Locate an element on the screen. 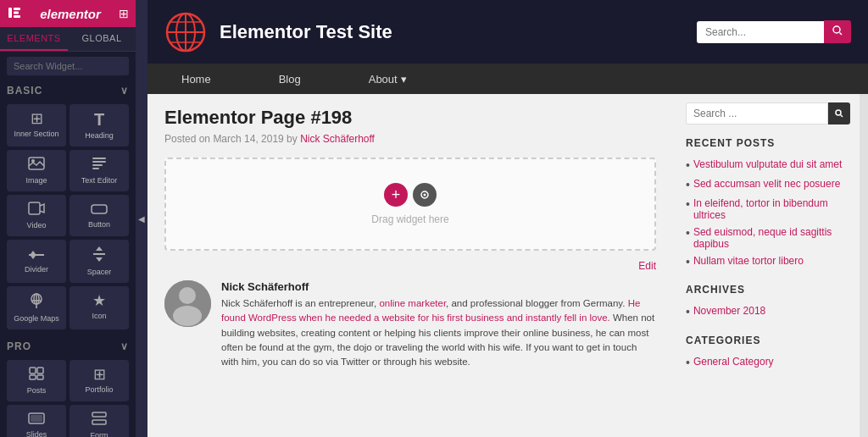  add-widget-button: + is located at coordinates (396, 195).